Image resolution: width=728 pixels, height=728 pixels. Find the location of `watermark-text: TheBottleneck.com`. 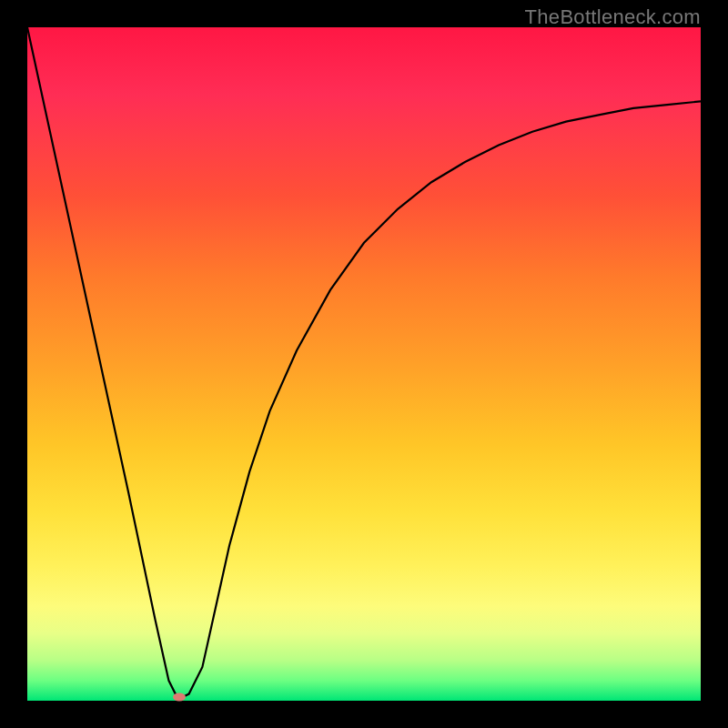

watermark-text: TheBottleneck.com is located at coordinates (613, 17).